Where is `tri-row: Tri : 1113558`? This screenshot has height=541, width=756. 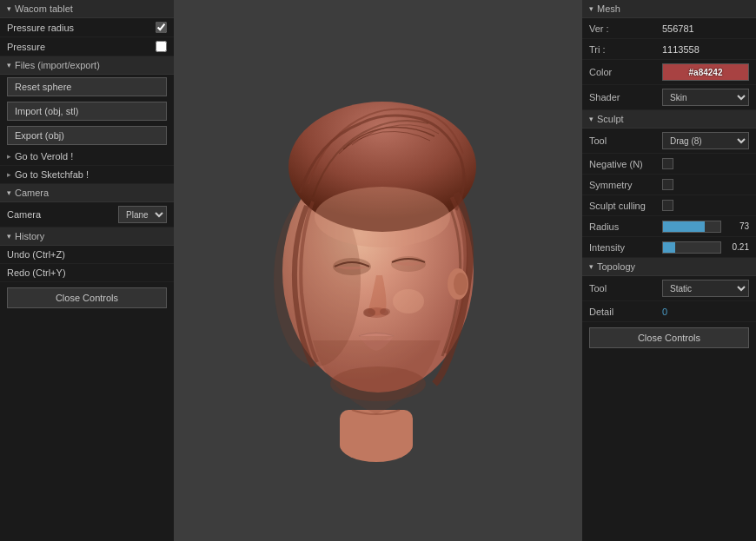 tri-row: Tri : 1113558 is located at coordinates (669, 49).